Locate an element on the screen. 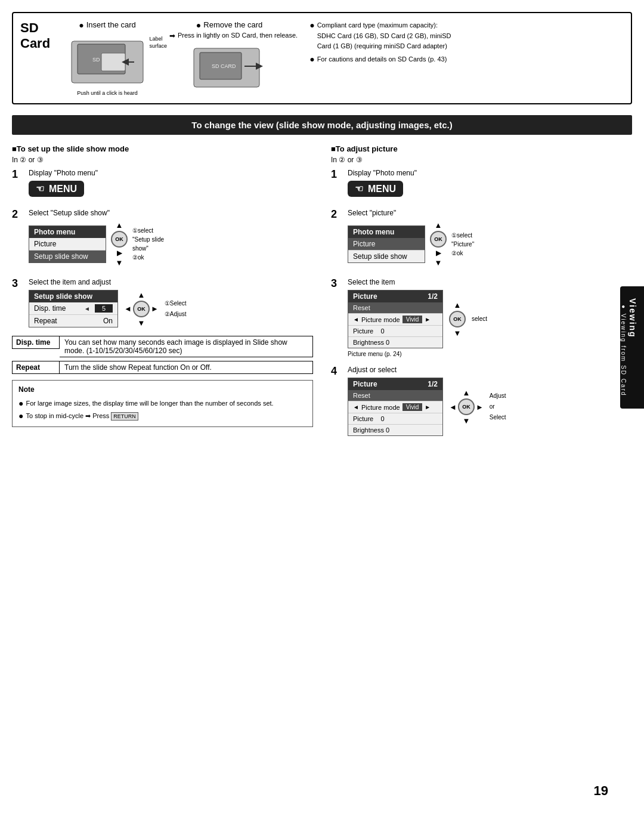 The height and width of the screenshot is (813, 644). down-arrow-r3: ▼ is located at coordinates (458, 333).